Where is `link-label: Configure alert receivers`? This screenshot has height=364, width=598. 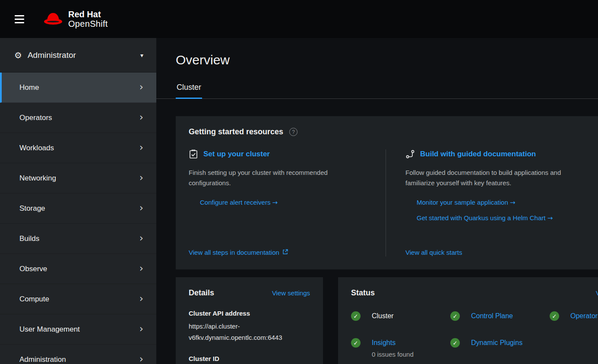 link-label: Configure alert receivers is located at coordinates (235, 202).